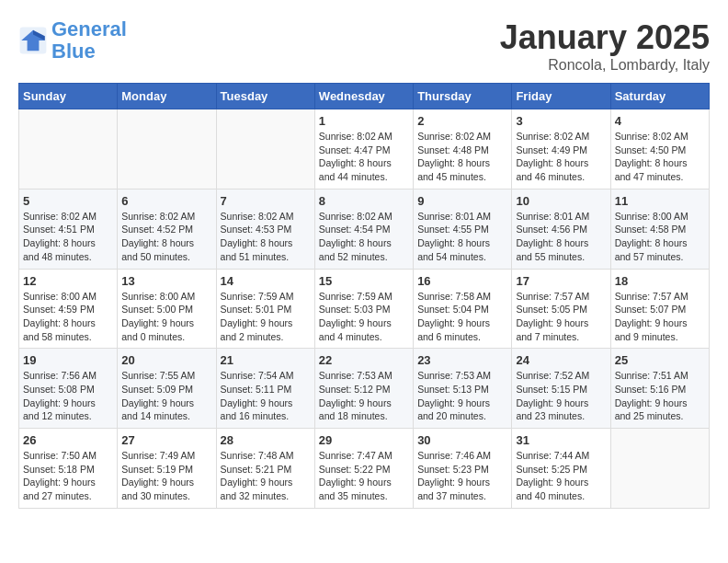  What do you see at coordinates (364, 361) in the screenshot?
I see `day-number: 22` at bounding box center [364, 361].